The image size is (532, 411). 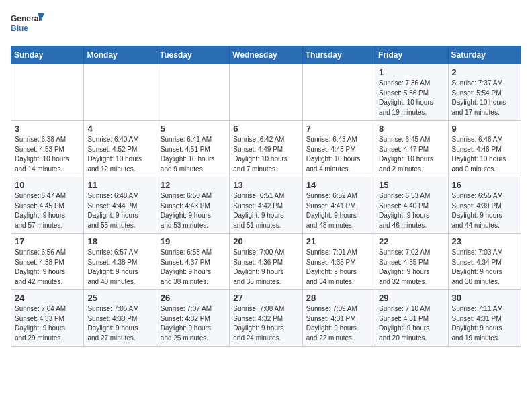 What do you see at coordinates (266, 211) in the screenshot?
I see `day-info: Sunrise: 6:51 AM Sunset: 4:42 PM Dayligh…` at bounding box center [266, 211].